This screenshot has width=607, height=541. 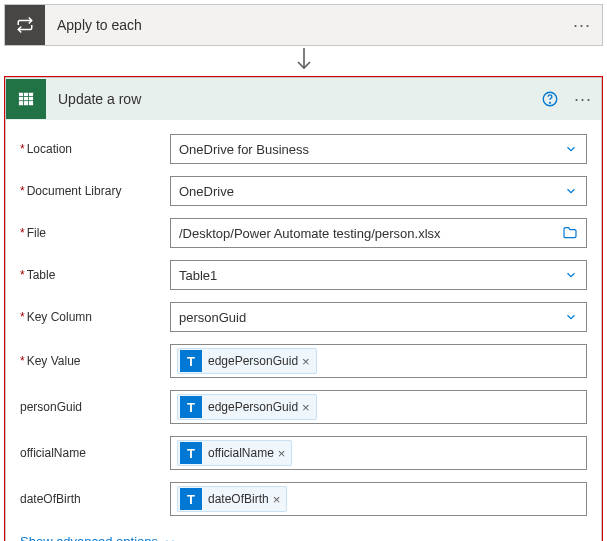 What do you see at coordinates (304, 407) in the screenshot?
I see `row-personguid: personGuid T edgePersonGuid ×` at bounding box center [304, 407].